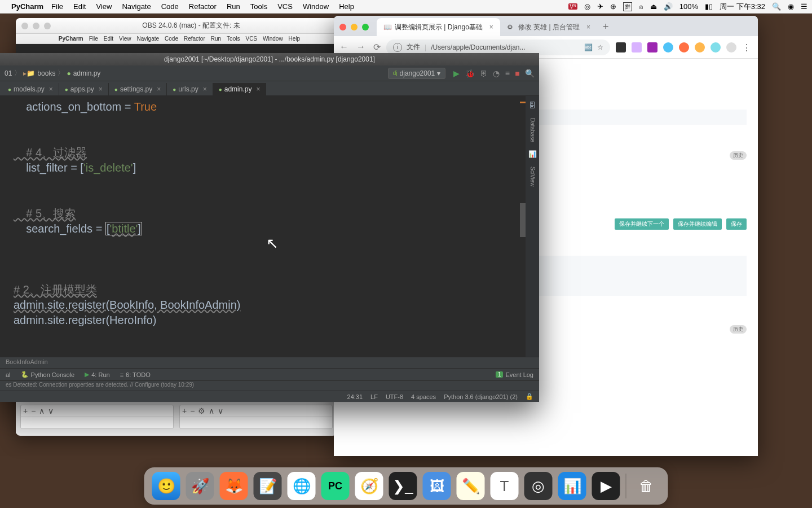  What do you see at coordinates (136, 7) in the screenshot?
I see `menu-navigate: Navigate` at bounding box center [136, 7].